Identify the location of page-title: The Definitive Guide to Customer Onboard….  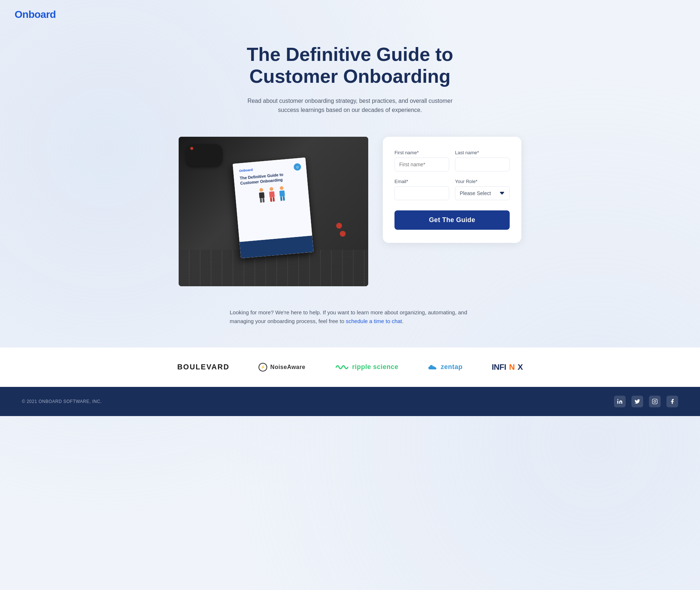
(350, 66).